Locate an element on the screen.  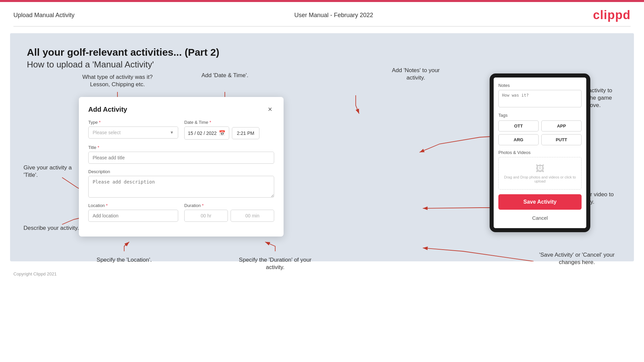
add-activity-dialog: Add Activity × Type * Please select ▼ Da… is located at coordinates (181, 167).